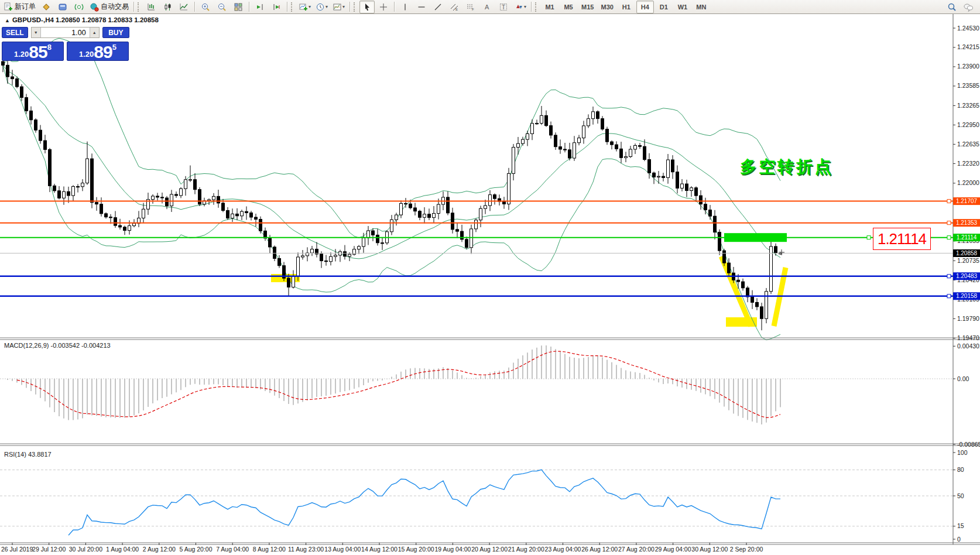 The height and width of the screenshot is (555, 980). I want to click on tile-windows-button, so click(238, 7).